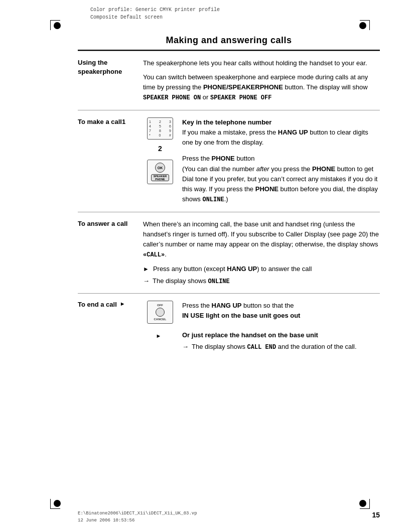  Describe the element at coordinates (160, 312) in the screenshot. I see `cancel-circle-icon` at that location.